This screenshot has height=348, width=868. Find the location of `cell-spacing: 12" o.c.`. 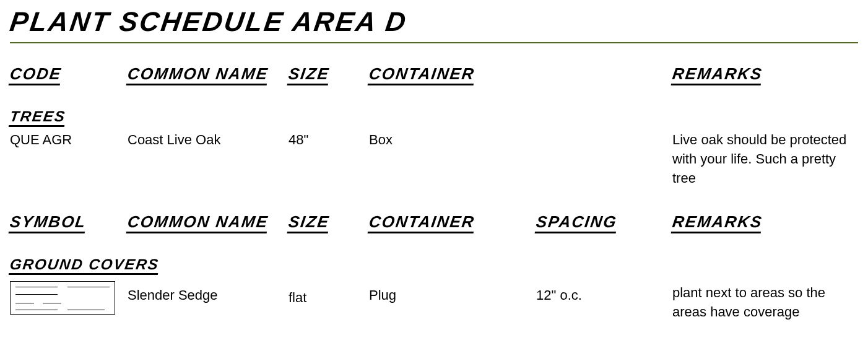

cell-spacing: 12" o.c. is located at coordinates (604, 292).